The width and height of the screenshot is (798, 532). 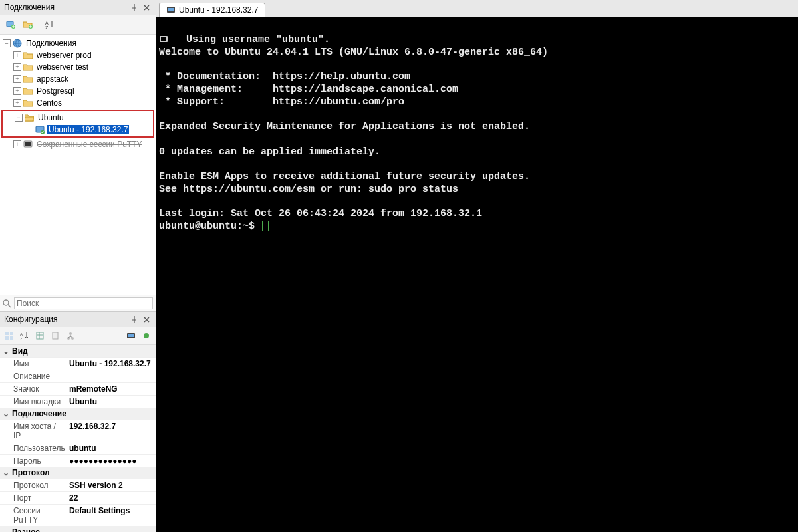 What do you see at coordinates (70, 336) in the screenshot?
I see `inheritance-icon` at bounding box center [70, 336].